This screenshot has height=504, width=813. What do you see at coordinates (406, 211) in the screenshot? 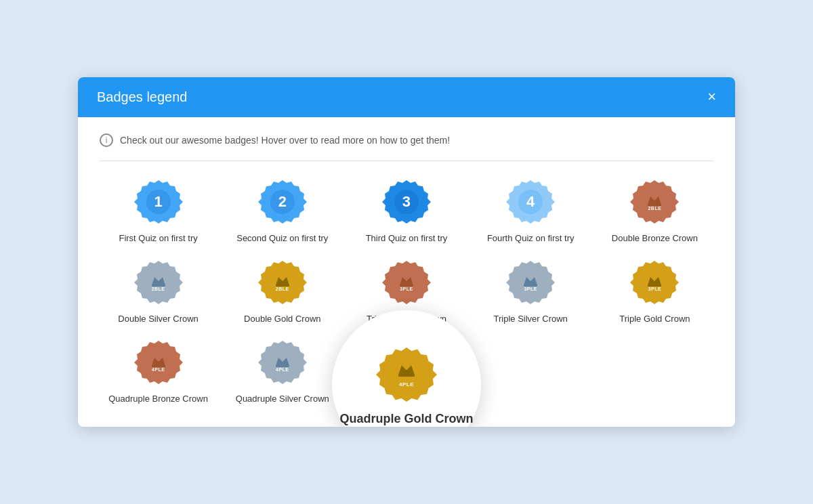
I see `badge-item-third-quiz: 3 Third Quiz on first try` at bounding box center [406, 211].